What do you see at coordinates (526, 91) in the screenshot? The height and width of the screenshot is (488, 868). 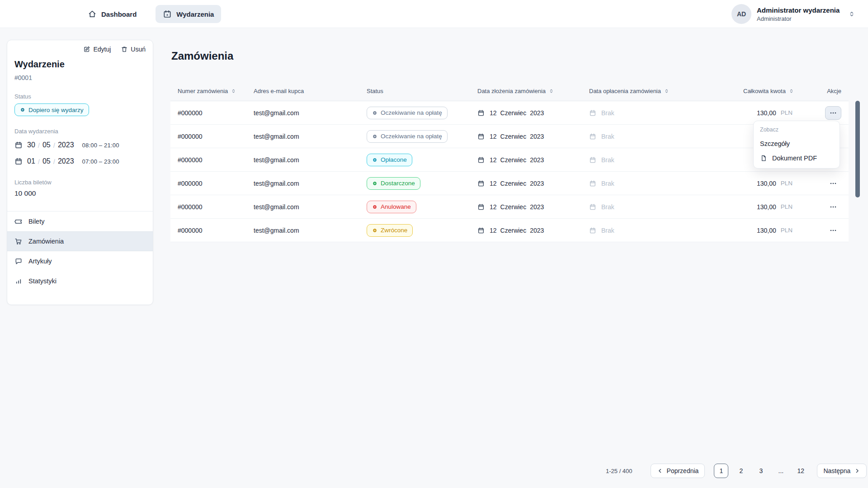 I see `column-header-data-zlozenia: Data złożenia zamówienia` at bounding box center [526, 91].